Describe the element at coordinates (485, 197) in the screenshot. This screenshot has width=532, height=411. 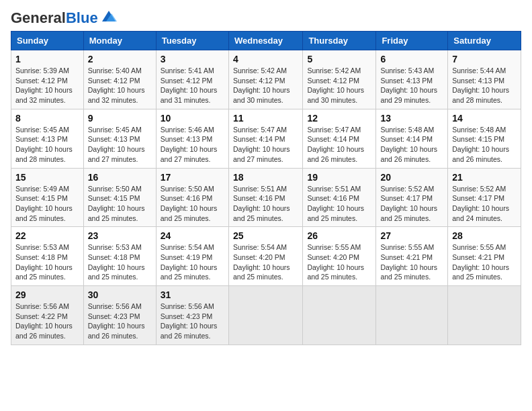
I see `calendar-cell: 21Sunrise: 5:52 AMSunset: 4:17 PMDayligh…` at that location.